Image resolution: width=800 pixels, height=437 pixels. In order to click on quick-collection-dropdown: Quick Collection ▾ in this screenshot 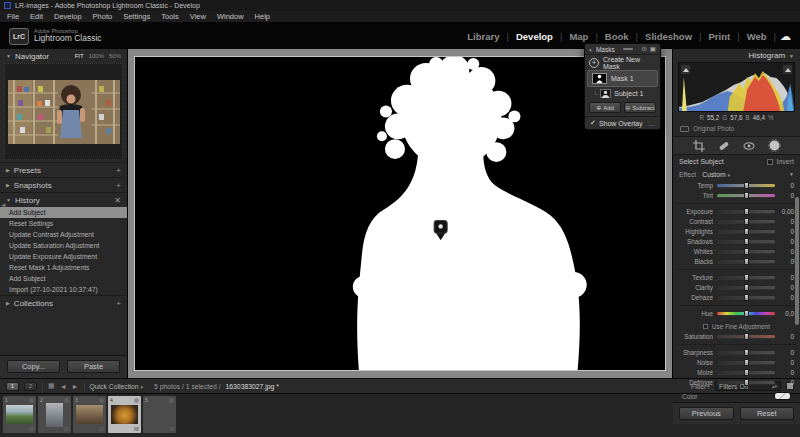, I will do `click(117, 386)`.